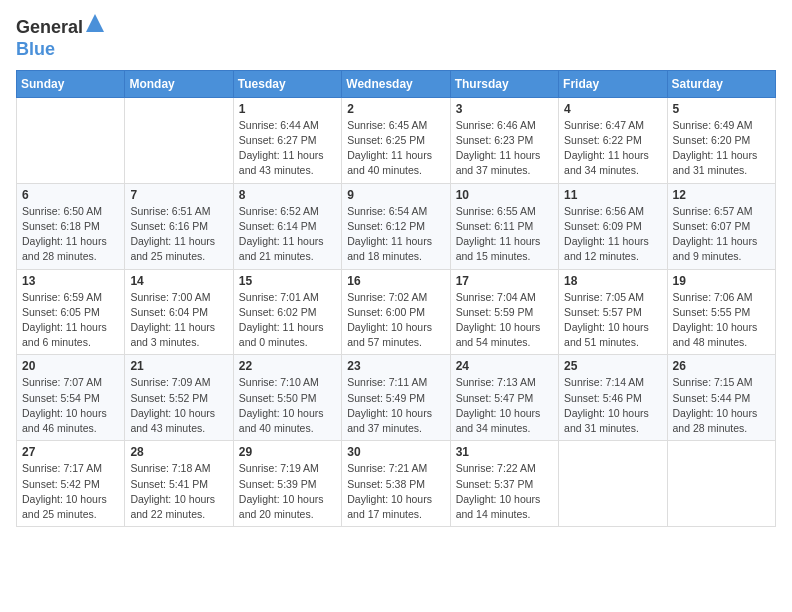 This screenshot has height=612, width=792. I want to click on calendar-cell: 17Sunrise: 7:04 AMSunset: 5:59 PMDayligh…, so click(504, 312).